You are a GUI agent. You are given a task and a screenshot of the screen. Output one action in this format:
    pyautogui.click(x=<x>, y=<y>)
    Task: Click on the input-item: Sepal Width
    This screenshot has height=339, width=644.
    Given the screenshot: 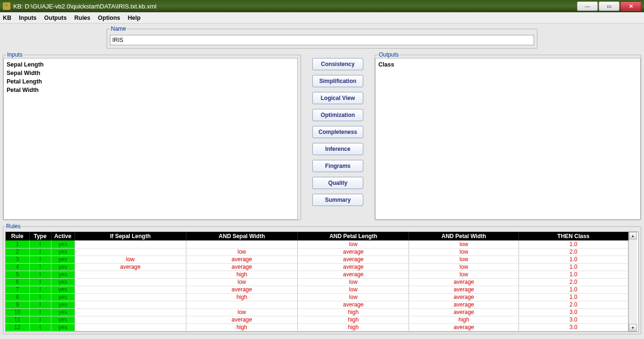 What is the action you would take?
    pyautogui.click(x=151, y=73)
    